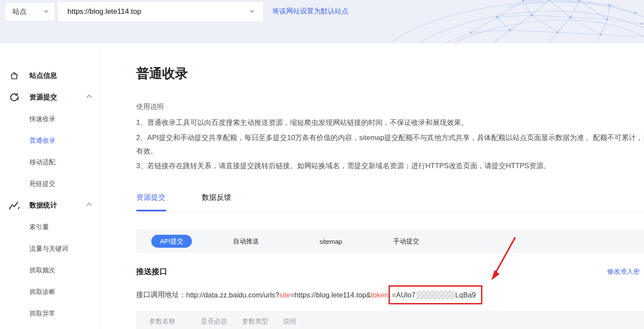 The width and height of the screenshot is (644, 329). What do you see at coordinates (390, 295) in the screenshot?
I see `api-call-address-line: 接口调用地址： http://data.zz.baidu.com/urls? s…` at bounding box center [390, 295].